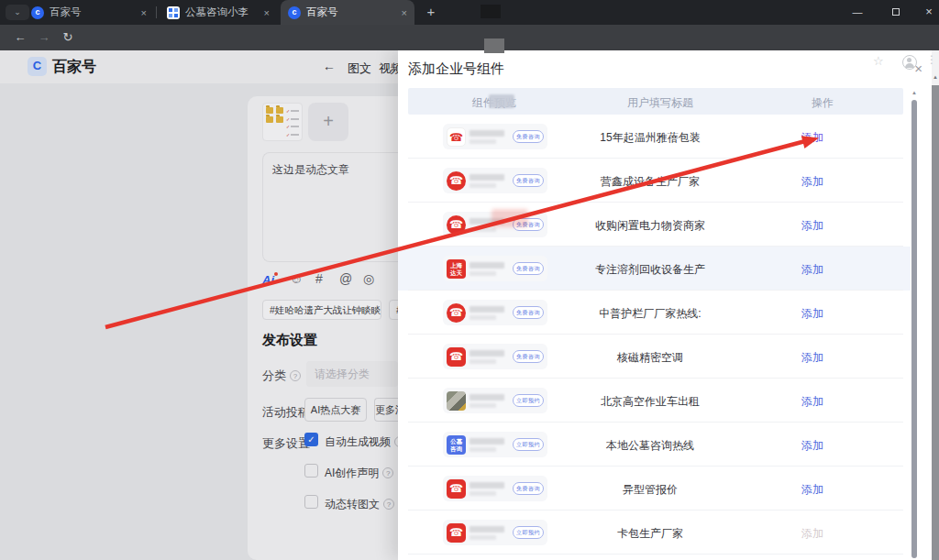 The width and height of the screenshot is (939, 560). What do you see at coordinates (457, 269) in the screenshot?
I see `text-red-icon: 上海达天` at bounding box center [457, 269].